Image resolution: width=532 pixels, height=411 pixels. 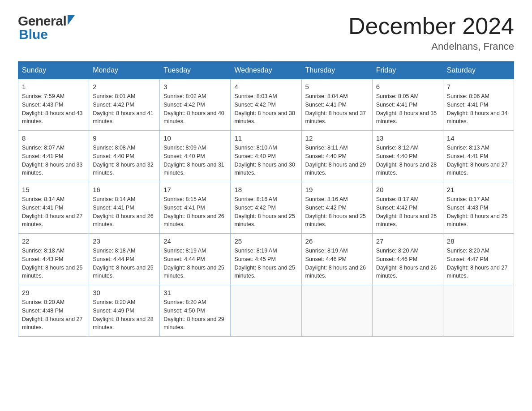 What do you see at coordinates (408, 138) in the screenshot?
I see `day-number: 13` at bounding box center [408, 138].